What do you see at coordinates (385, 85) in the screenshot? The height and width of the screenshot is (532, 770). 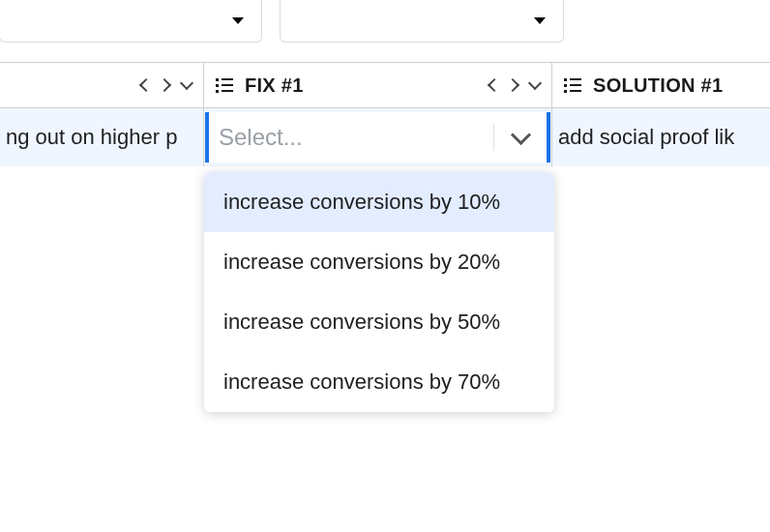 I see `column-header-row: FIX #1 SOLUTION #1` at bounding box center [385, 85].